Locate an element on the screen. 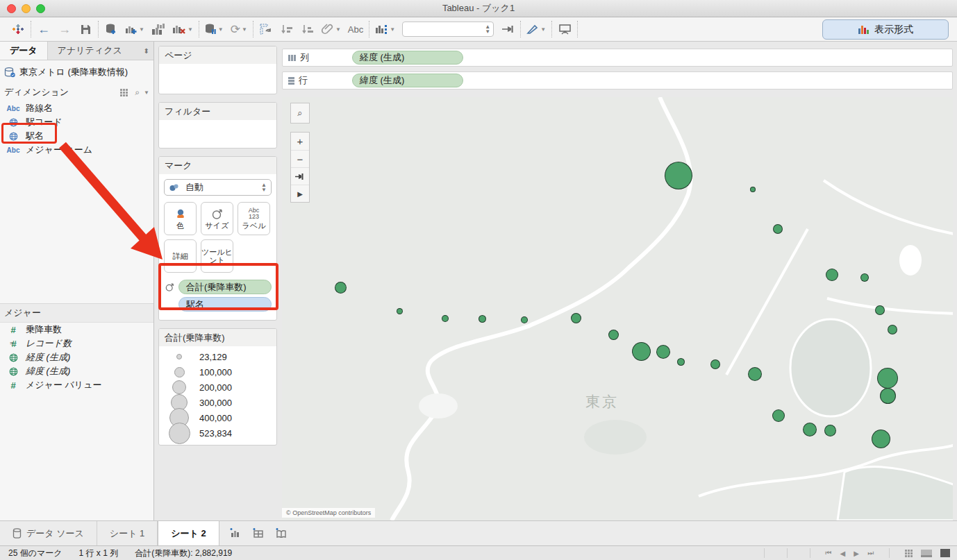 The height and width of the screenshot is (560, 957). close-window-button is located at coordinates (11, 8).